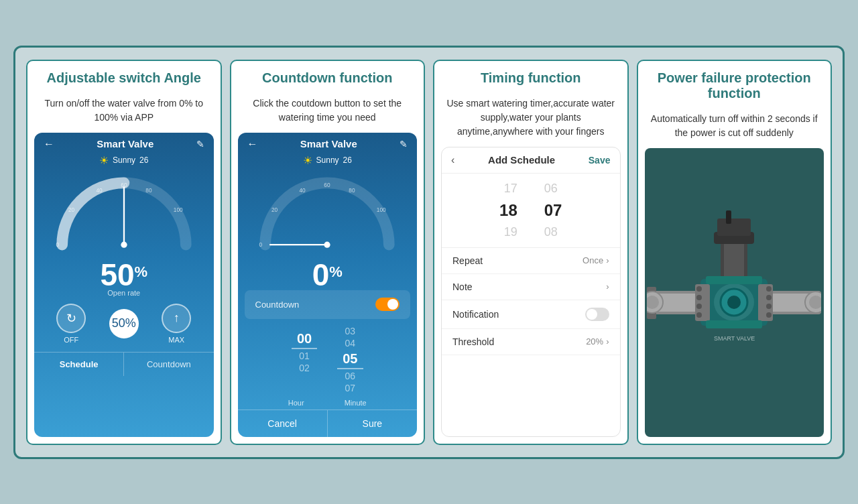 The image size is (858, 504). I want to click on min-next-val: 08, so click(551, 232).